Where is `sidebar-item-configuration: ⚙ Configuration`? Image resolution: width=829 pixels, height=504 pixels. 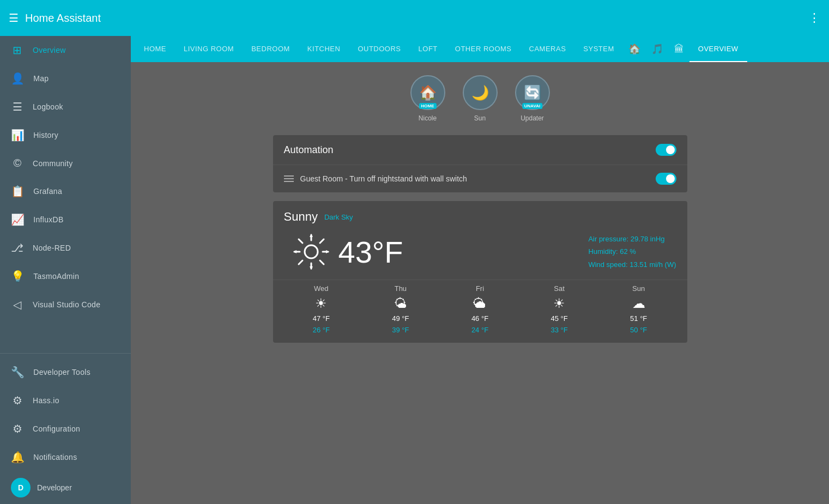
sidebar-item-configuration: ⚙ Configuration is located at coordinates (65, 429).